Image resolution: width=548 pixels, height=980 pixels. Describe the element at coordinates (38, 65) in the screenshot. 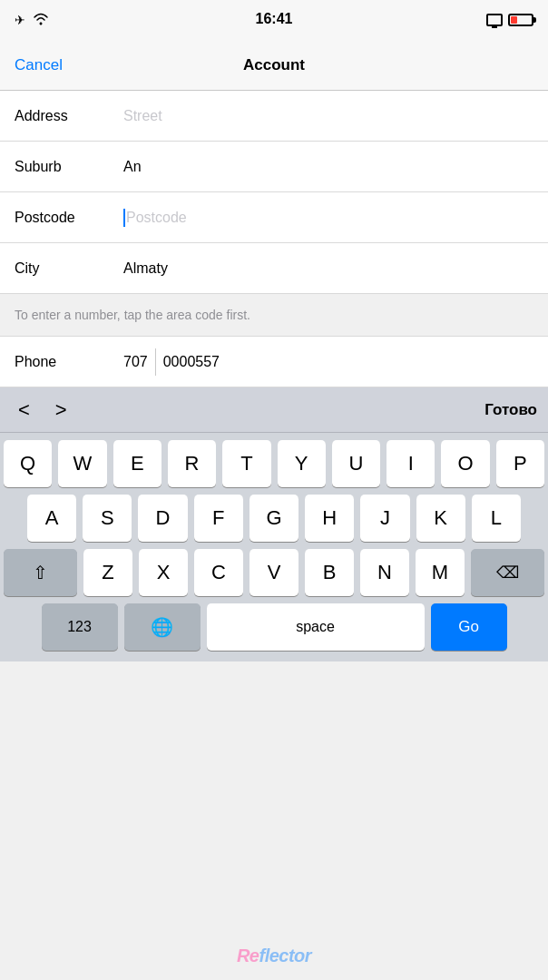

I see `cancel-button: Cancel` at that location.